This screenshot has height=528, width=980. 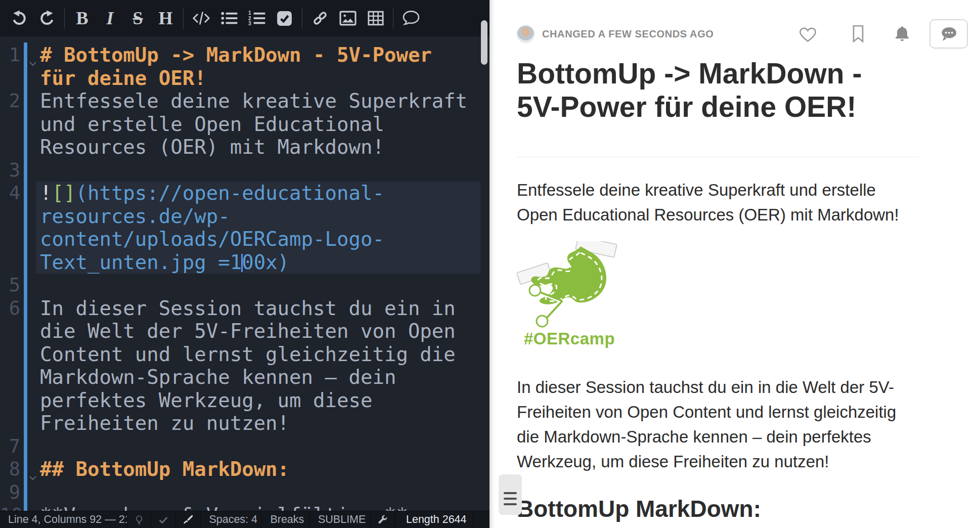 I want to click on line-number: 8, so click(x=10, y=469).